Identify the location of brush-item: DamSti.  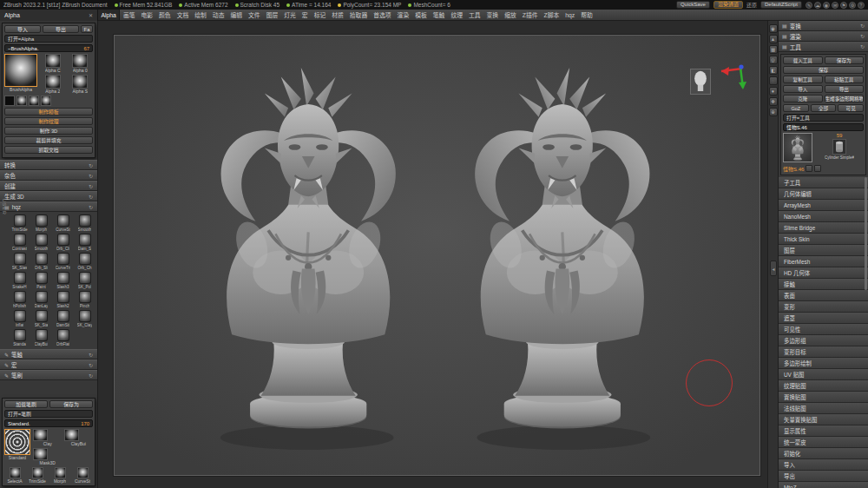
(62, 319).